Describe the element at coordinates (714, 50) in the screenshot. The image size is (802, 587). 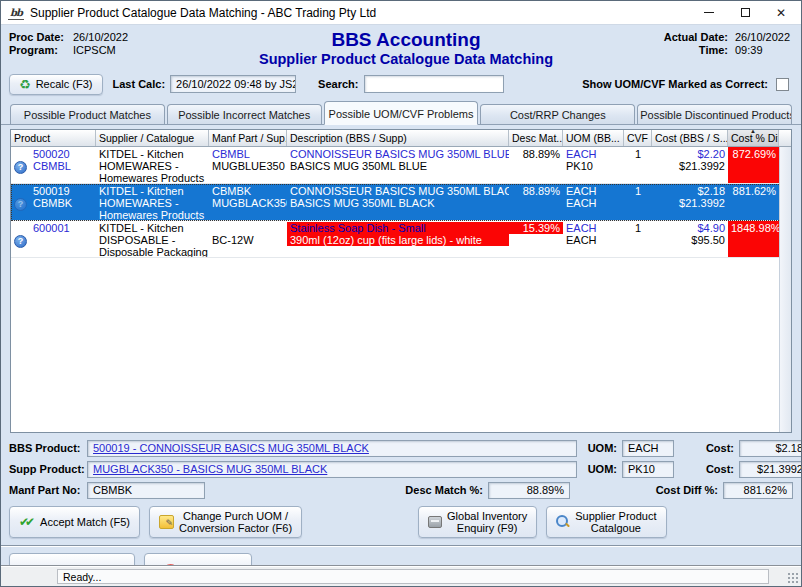
I see `time-label: Time:` at that location.